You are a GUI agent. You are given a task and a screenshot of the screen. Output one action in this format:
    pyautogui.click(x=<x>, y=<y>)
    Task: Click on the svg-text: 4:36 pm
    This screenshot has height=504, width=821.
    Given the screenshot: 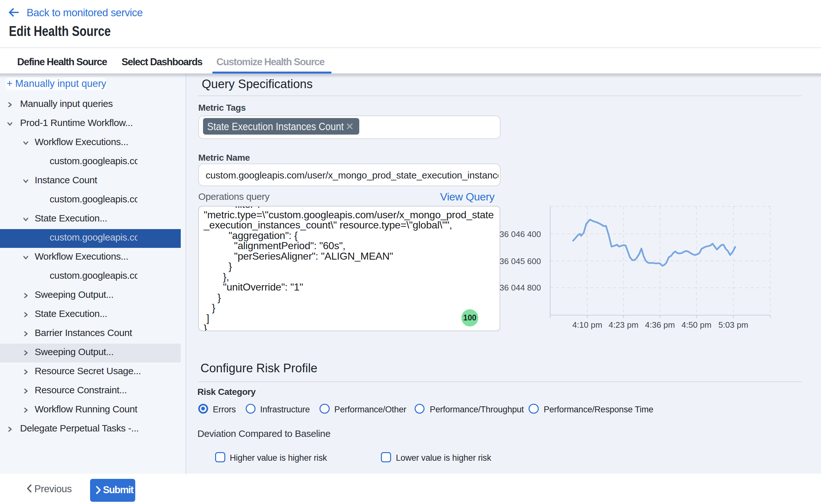 What is the action you would take?
    pyautogui.click(x=660, y=325)
    